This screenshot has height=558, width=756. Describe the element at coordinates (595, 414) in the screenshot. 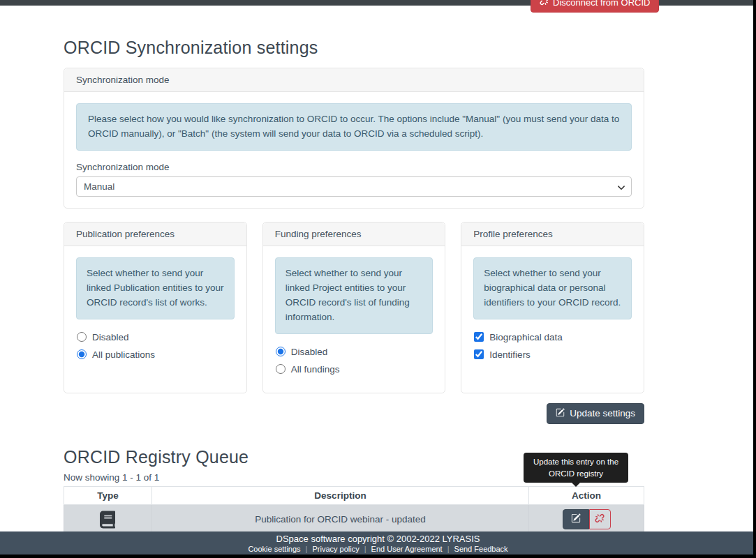

I see `update-settings-button: Update settings` at that location.